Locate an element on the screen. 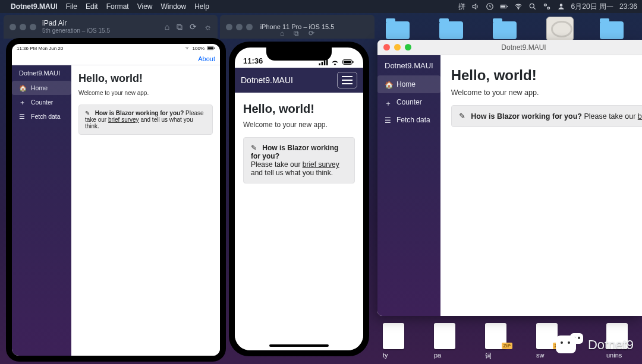  simulator-titlebar-ipad: iPad Air 5th generation – iOS 15.5 ⌂ ⧉ ⟳… is located at coordinates (111, 27).